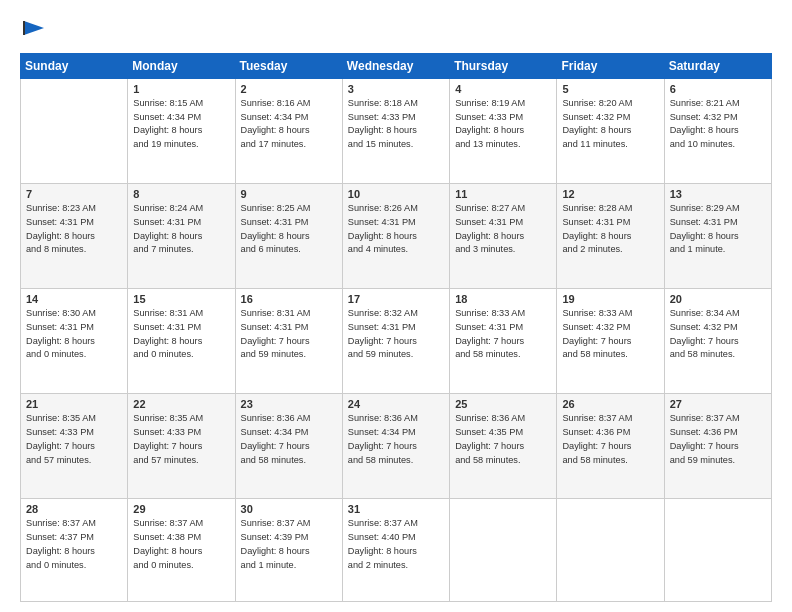  Describe the element at coordinates (396, 66) in the screenshot. I see `weekday-header-row: SundayMondayTuesdayWednesdayThursdayFrid…` at that location.